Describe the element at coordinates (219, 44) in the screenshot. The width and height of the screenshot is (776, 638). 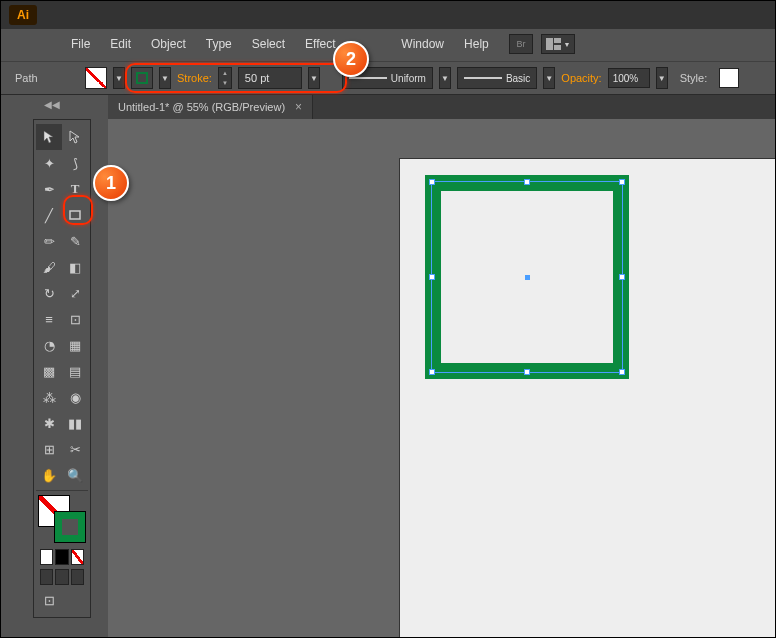
I see `menu-type: Type` at that location.